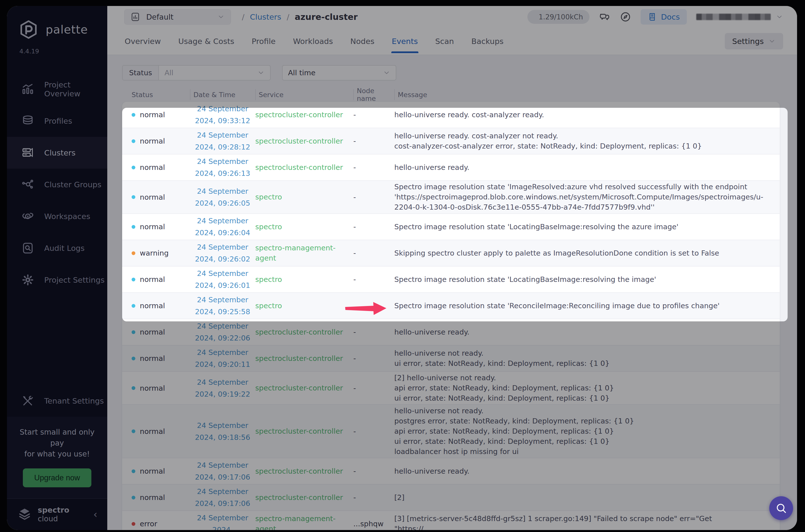 Image resolution: width=805 pixels, height=532 pixels. What do you see at coordinates (451, 141) in the screenshot?
I see `table-row: normal24 September2024, 09:28:12spectroc…` at bounding box center [451, 141].